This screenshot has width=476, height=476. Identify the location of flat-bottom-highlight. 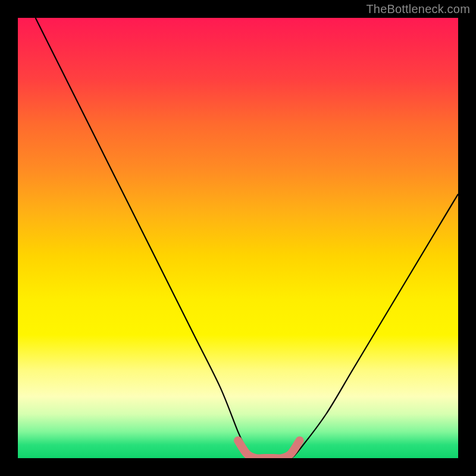
(269, 449).